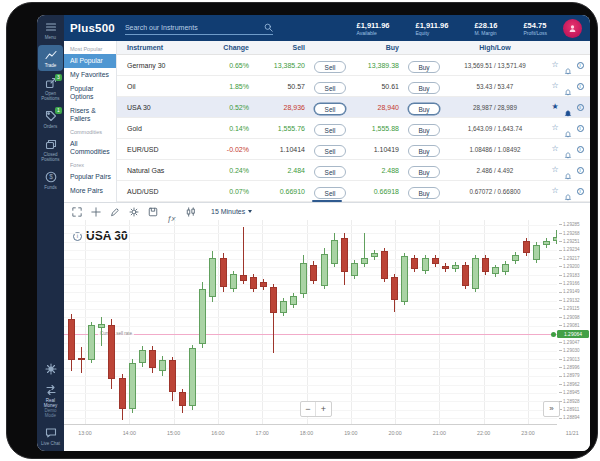  Describe the element at coordinates (90, 61) in the screenshot. I see `category-item-all-popular: All Popular` at that location.